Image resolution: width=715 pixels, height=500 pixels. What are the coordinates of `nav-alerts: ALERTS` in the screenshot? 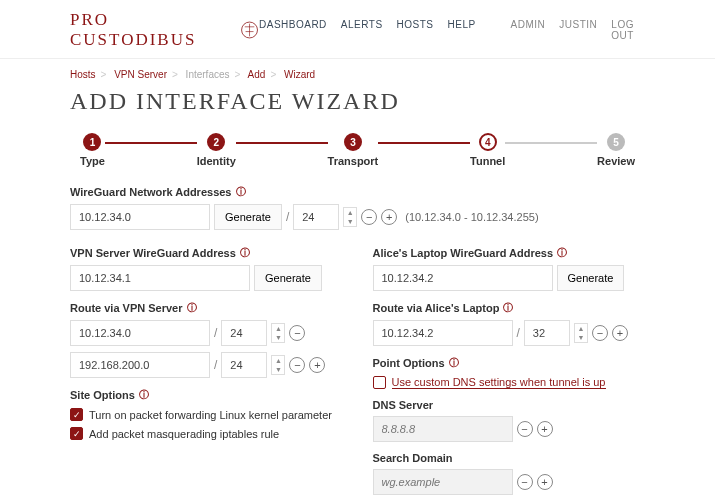 It's located at (362, 30).